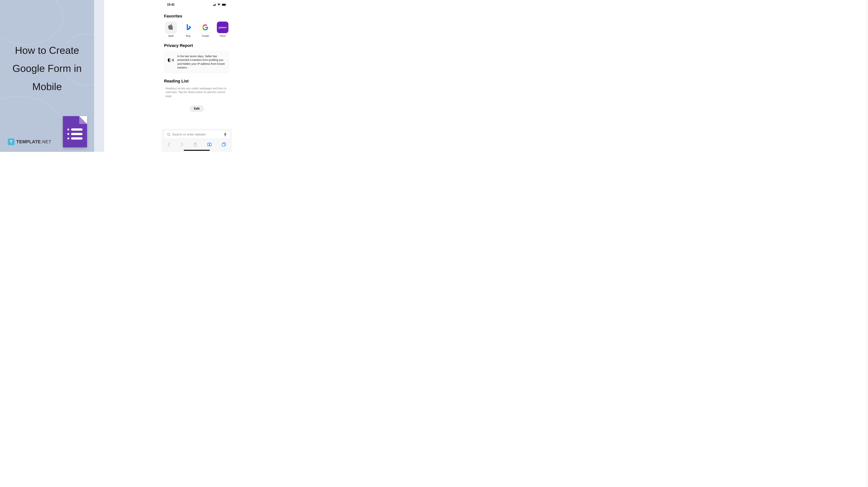  I want to click on phone-frame: 10:41 Favorites, so click(197, 76).